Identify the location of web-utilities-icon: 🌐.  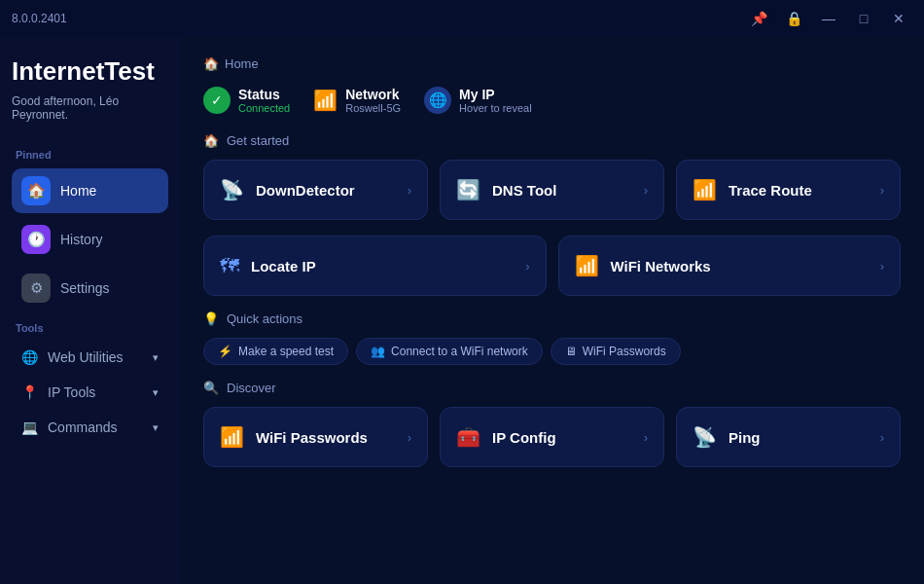
(29, 357).